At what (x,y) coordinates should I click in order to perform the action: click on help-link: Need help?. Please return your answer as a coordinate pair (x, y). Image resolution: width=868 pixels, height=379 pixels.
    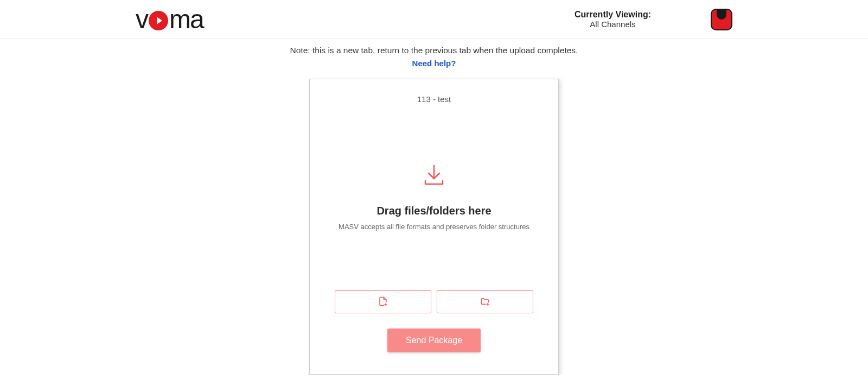
    Looking at the image, I should click on (434, 63).